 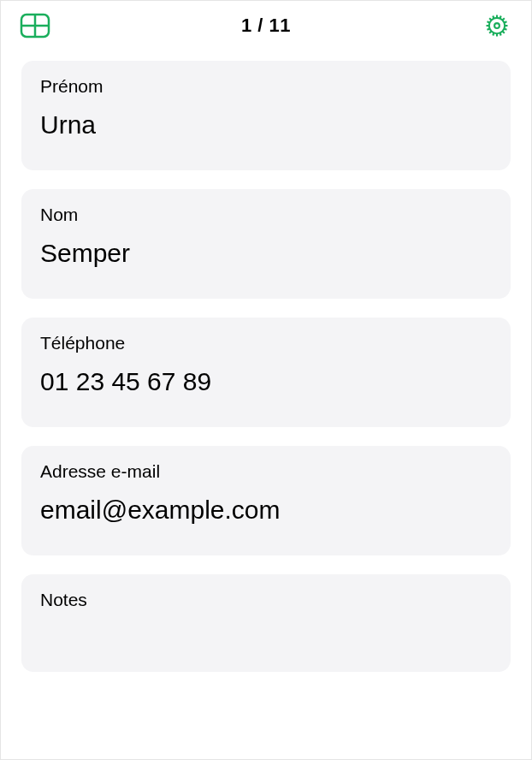 I want to click on field-label: Notes, so click(x=266, y=600).